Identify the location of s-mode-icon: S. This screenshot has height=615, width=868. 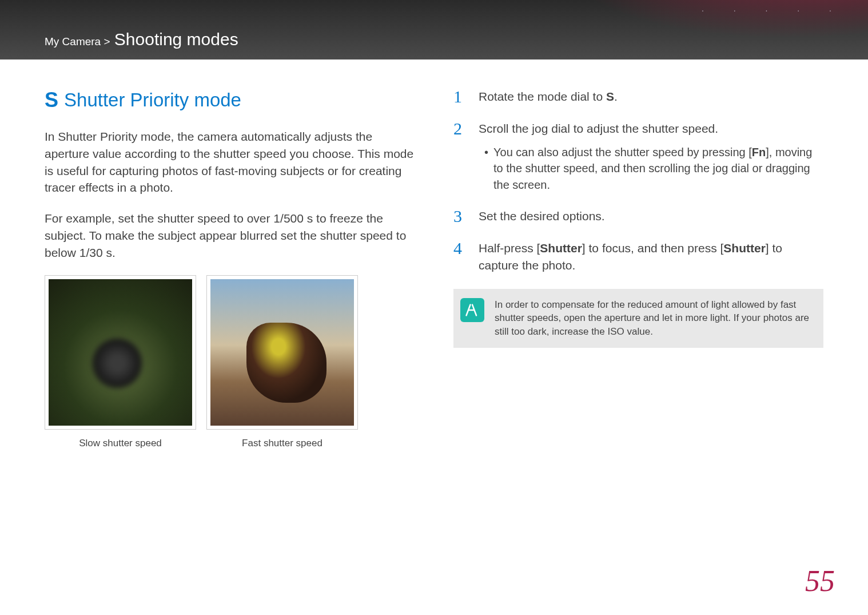
(51, 100).